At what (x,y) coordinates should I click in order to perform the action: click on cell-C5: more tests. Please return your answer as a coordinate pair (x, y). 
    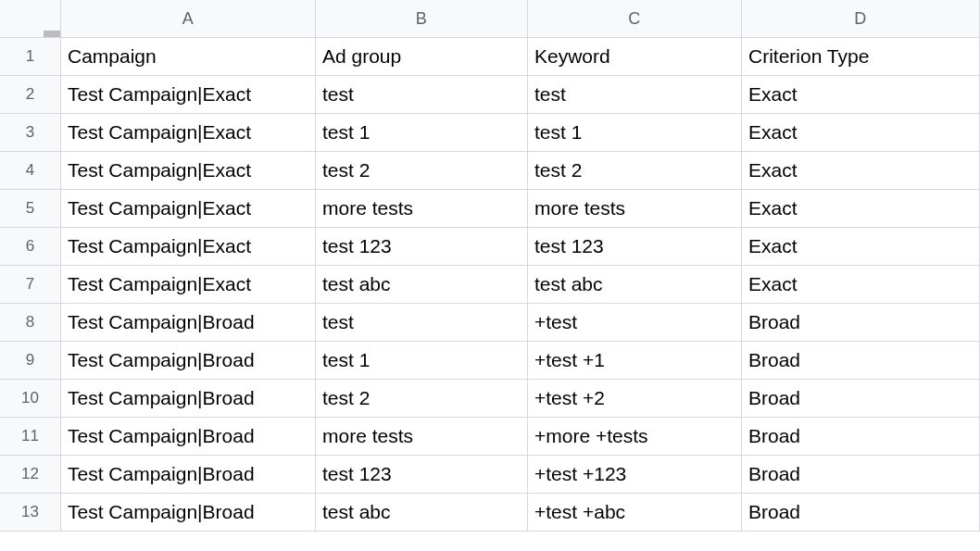
    Looking at the image, I should click on (635, 209).